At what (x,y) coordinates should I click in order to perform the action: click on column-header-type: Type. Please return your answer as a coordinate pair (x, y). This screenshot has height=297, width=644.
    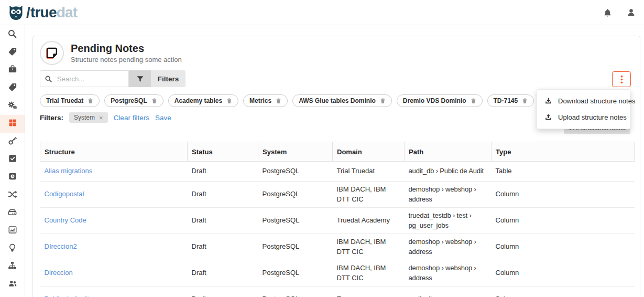
    Looking at the image, I should click on (563, 152).